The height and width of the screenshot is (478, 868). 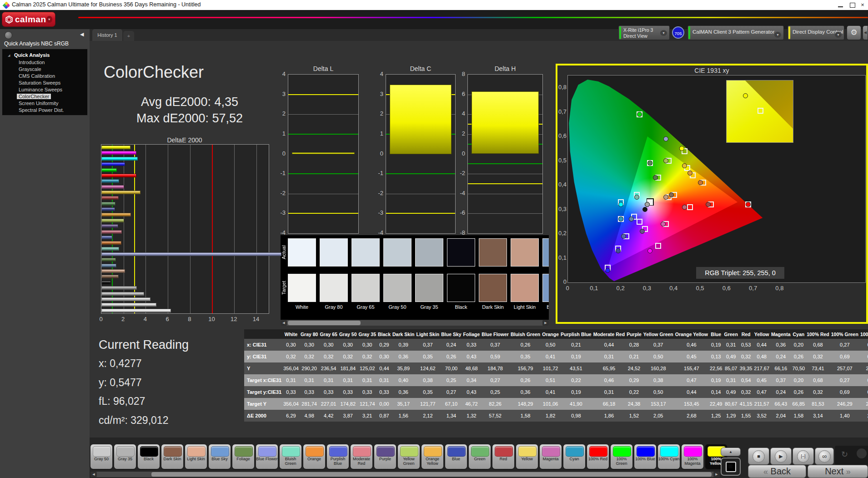 I want to click on sidebar-item-cms-calibration: CMS Calibration, so click(x=37, y=76).